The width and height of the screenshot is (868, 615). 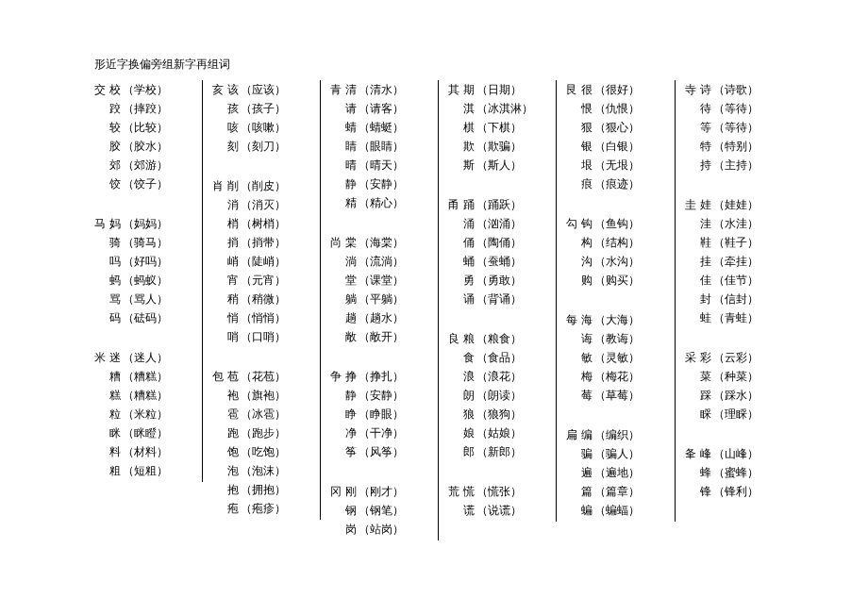 I want to click on example-word: （遍地）, so click(x=617, y=473).